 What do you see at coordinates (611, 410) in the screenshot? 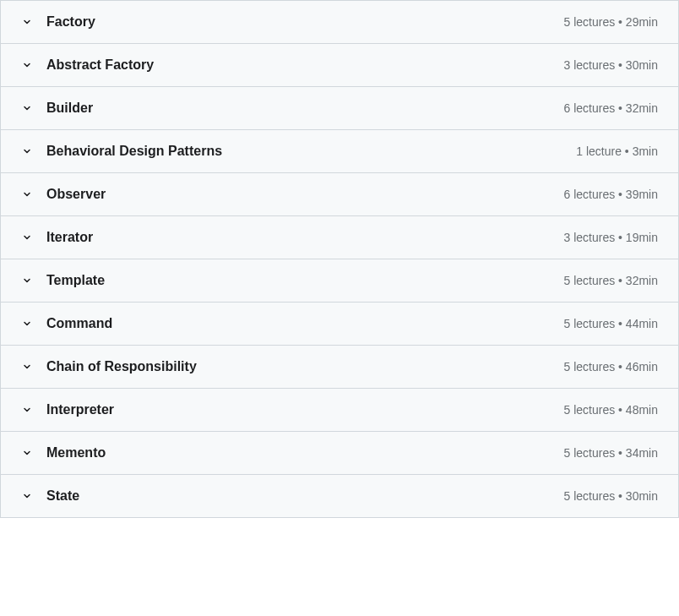
I see `section-meta: 5 lectures • 48min` at bounding box center [611, 410].